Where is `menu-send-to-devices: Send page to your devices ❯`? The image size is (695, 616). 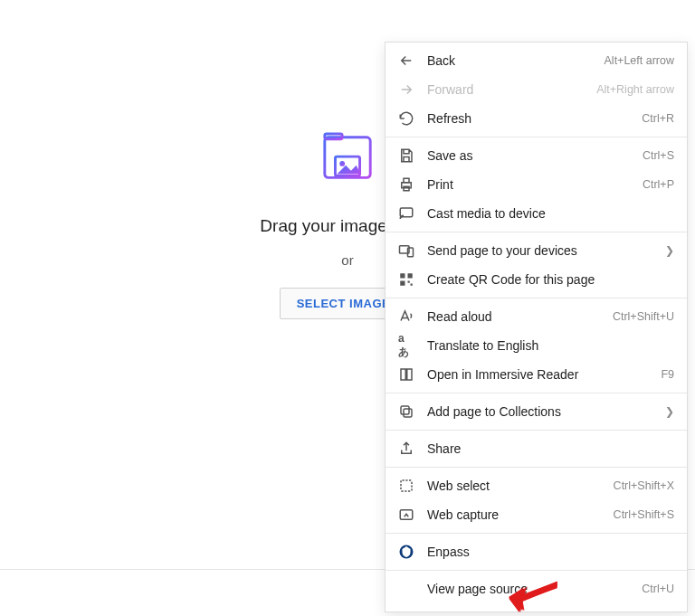 menu-send-to-devices: Send page to your devices ❯ is located at coordinates (536, 251).